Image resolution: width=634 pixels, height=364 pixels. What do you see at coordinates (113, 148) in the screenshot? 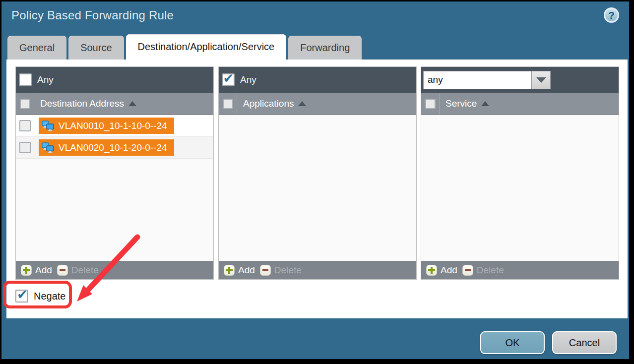
I see `address-object-label: VLAN0020_10-1-20-0--24` at bounding box center [113, 148].